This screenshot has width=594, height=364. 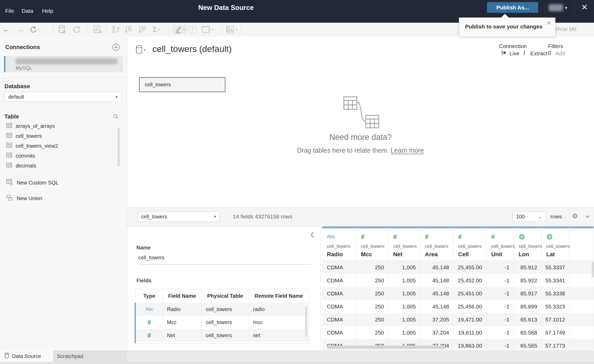 What do you see at coordinates (513, 46) in the screenshot?
I see `connection-section-label: Connection` at bounding box center [513, 46].